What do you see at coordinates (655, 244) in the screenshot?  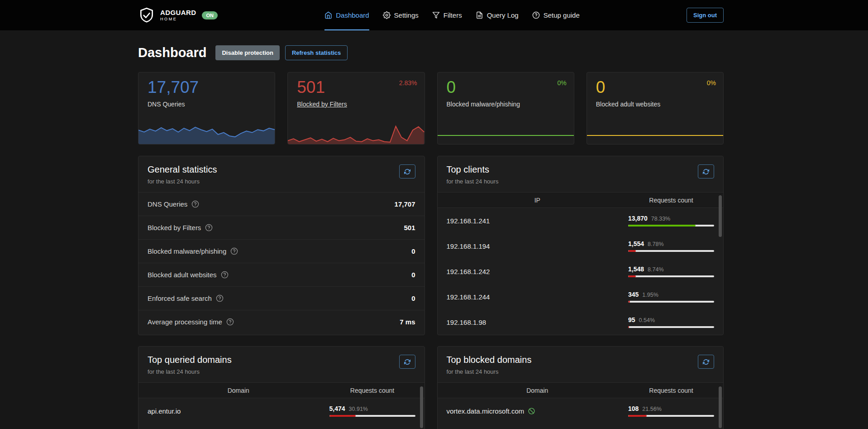 I see `request-percent: 8.78%` at bounding box center [655, 244].